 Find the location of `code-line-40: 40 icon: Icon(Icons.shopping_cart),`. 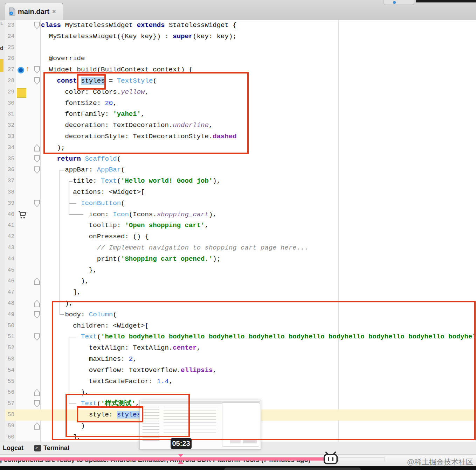

code-line-40: 40 icon: Icon(Icons.shopping_cart), is located at coordinates (240, 215).